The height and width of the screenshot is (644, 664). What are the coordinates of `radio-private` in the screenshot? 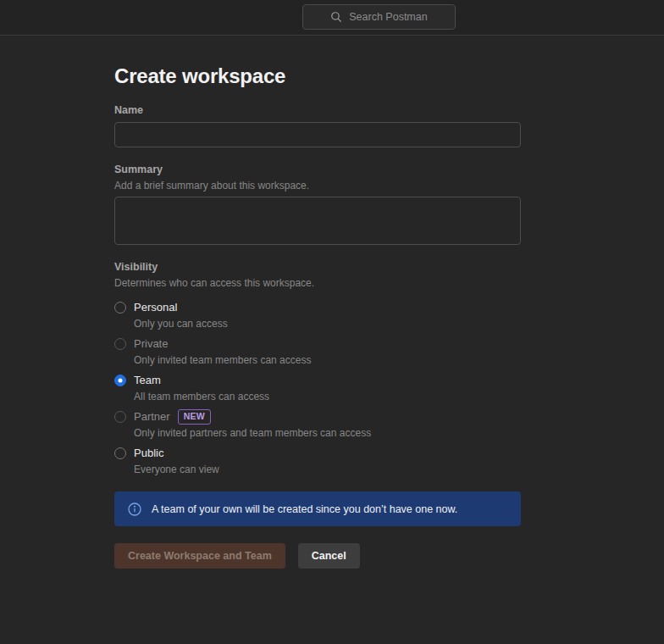 It's located at (120, 344).